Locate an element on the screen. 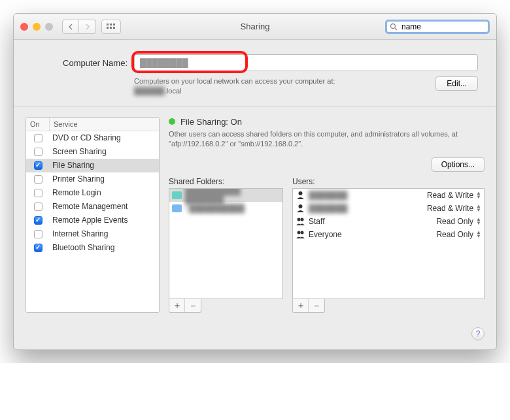  options-button: Options... is located at coordinates (458, 165).